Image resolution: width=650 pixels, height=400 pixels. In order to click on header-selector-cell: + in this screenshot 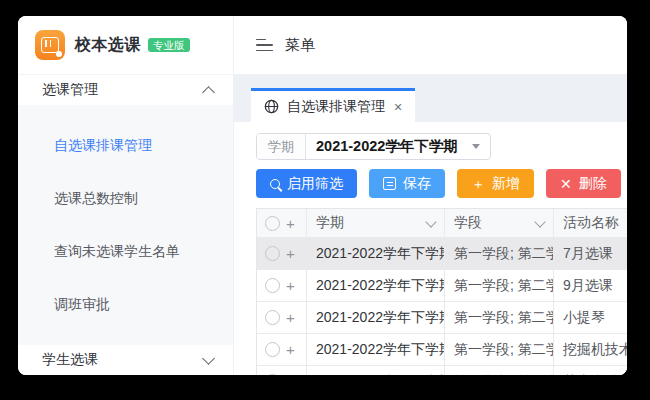, I will do `click(282, 223)`.